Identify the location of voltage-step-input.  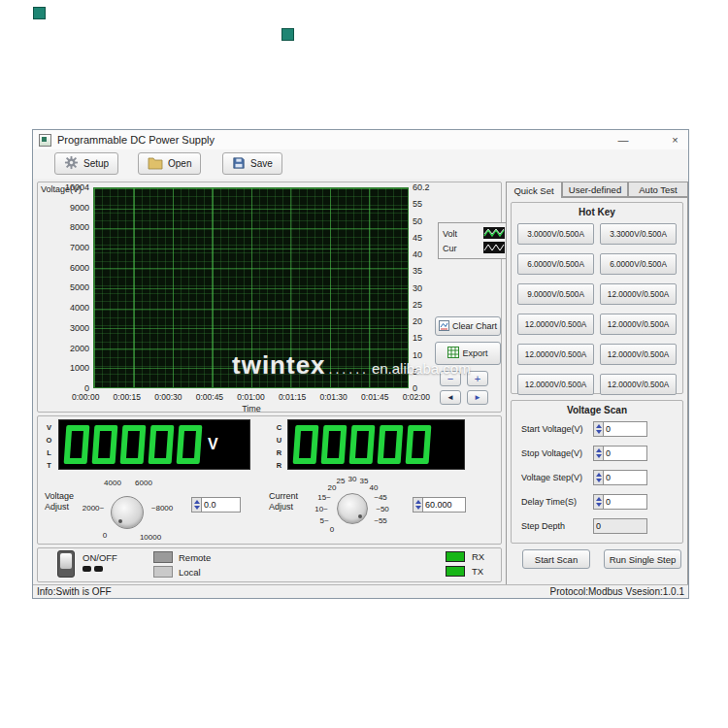
(625, 478).